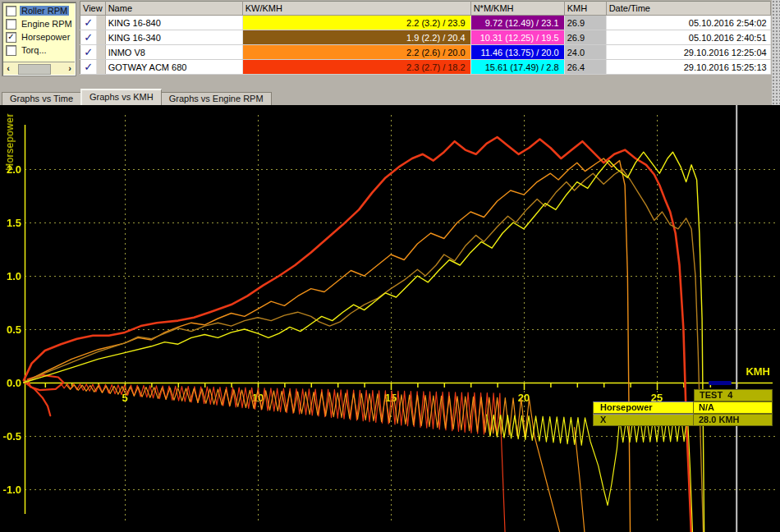  I want to click on y-axis-label: Horsepower, so click(10, 142).